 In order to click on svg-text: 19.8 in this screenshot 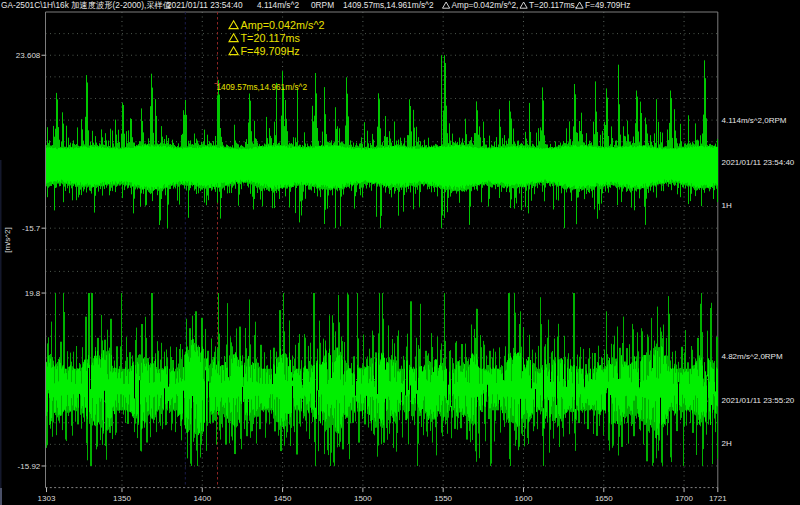, I will do `click(33, 294)`.